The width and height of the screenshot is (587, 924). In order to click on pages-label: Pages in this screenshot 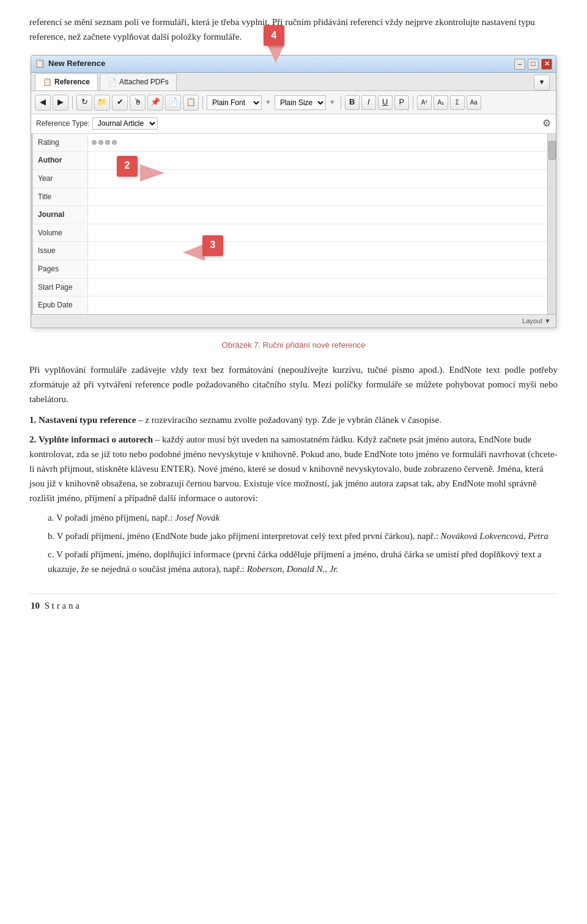, I will do `click(61, 269)`.